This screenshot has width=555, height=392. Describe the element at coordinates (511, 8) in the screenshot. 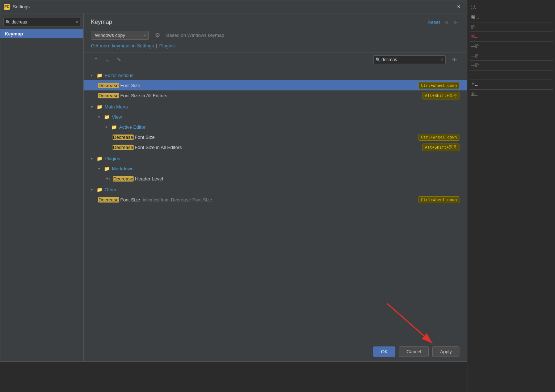

I see `right-panel-text: ⟩人` at that location.